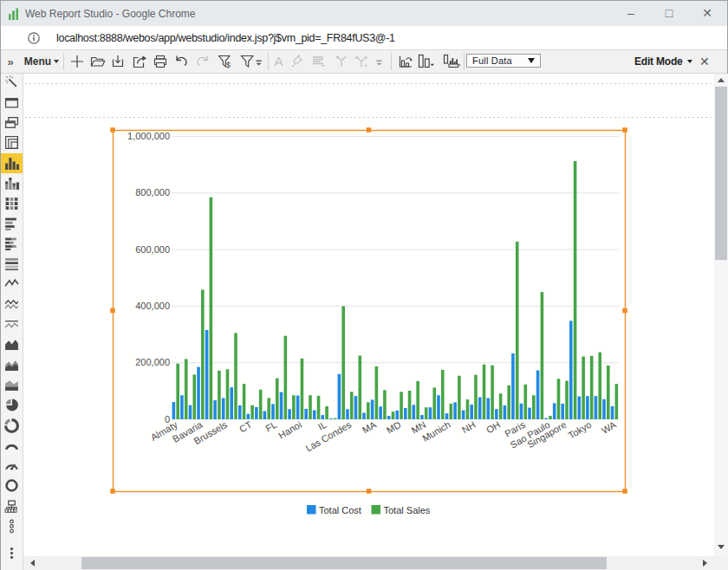 This screenshot has width=728, height=570. What do you see at coordinates (289, 430) in the screenshot?
I see `svg-text: Hanoi` at bounding box center [289, 430].